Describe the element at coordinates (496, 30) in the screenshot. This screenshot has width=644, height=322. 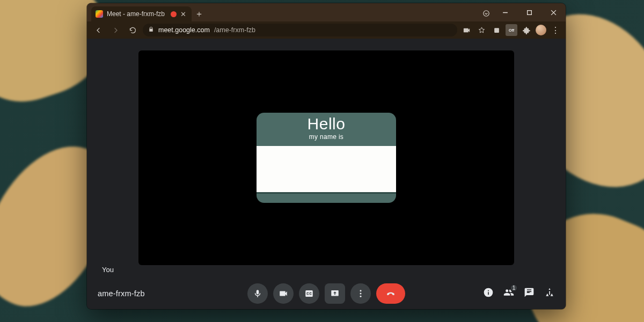
I see `extension-icon` at that location.